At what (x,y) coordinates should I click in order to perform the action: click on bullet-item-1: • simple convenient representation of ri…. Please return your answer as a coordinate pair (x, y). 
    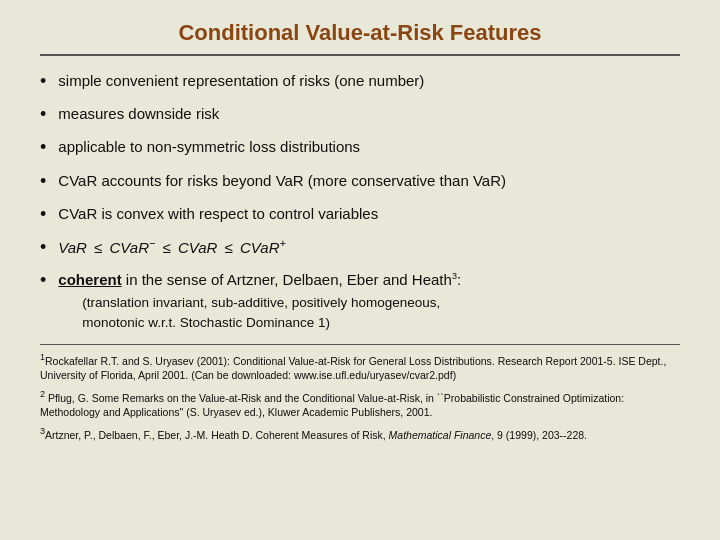
    Looking at the image, I should click on (360, 82).